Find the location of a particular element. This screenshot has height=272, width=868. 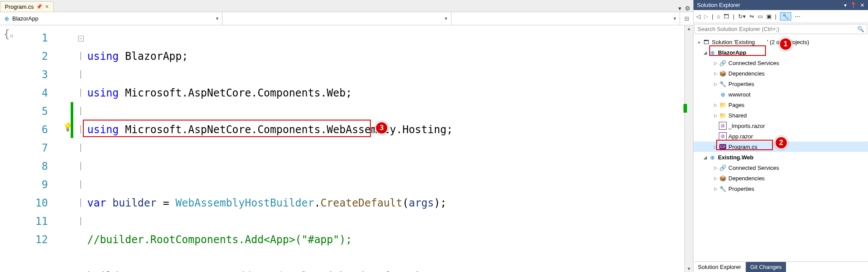

scroll-up-icon: ▲ is located at coordinates (689, 29).